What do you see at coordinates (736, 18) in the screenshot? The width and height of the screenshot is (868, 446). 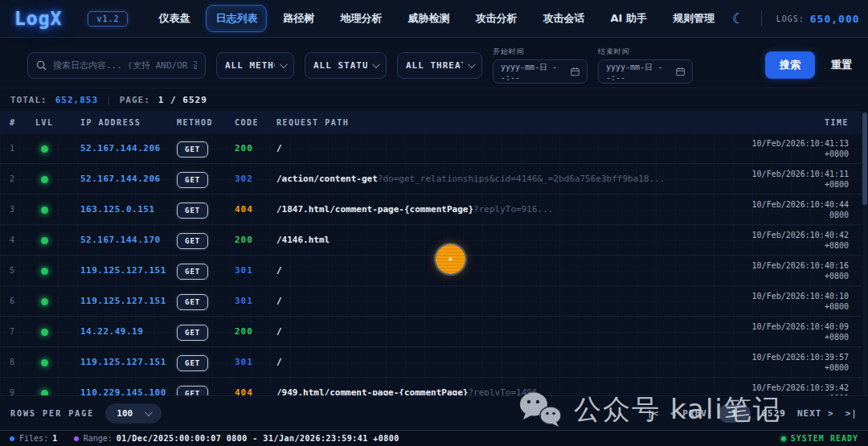 I see `theme-toggle-moon-icon: ☾` at bounding box center [736, 18].